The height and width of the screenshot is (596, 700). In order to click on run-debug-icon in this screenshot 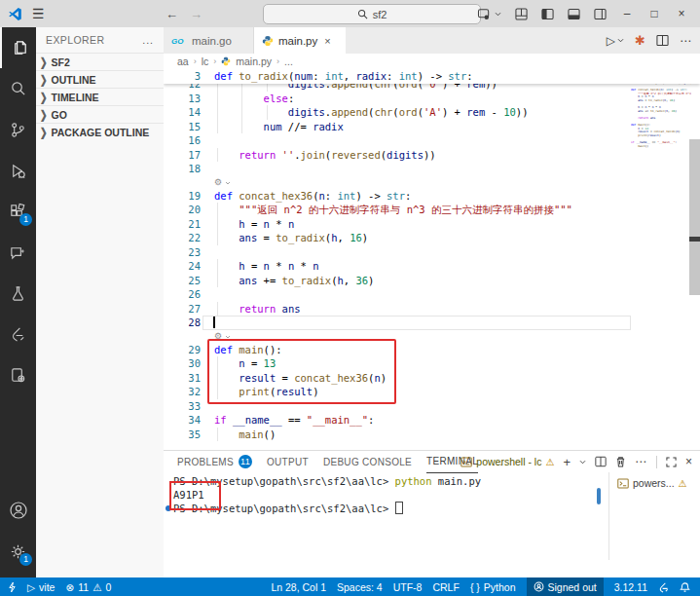, I will do `click(18, 170)`.